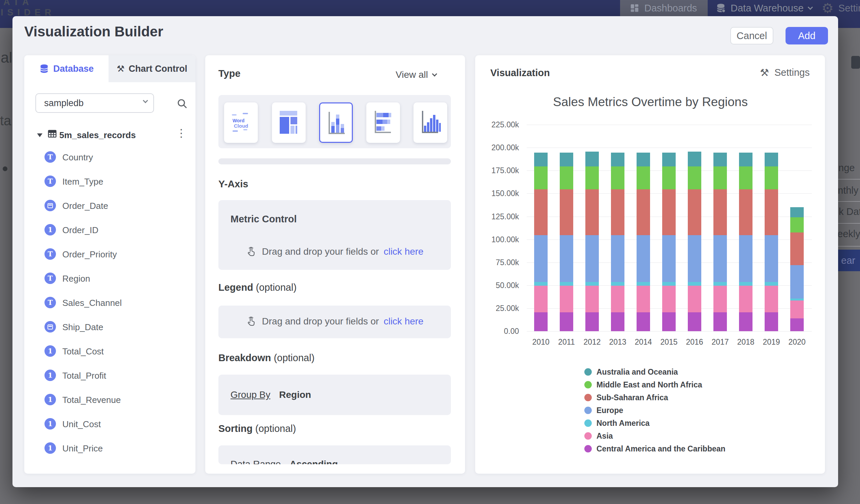 The image size is (860, 504). Describe the element at coordinates (664, 8) in the screenshot. I see `nav-dashboards: Dashboards` at that location.